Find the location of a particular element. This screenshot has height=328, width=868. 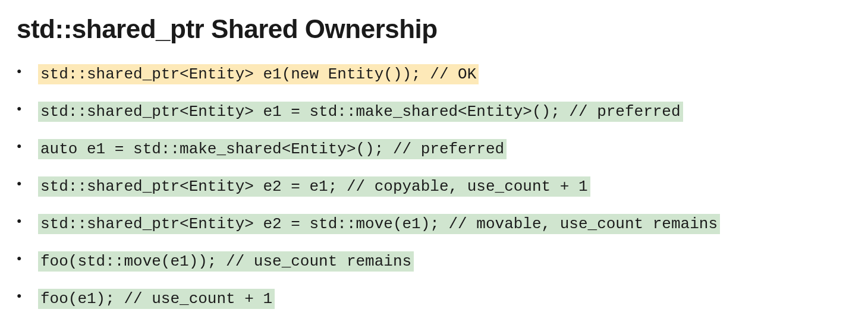

code-snippet: std::shared_ptr<Entity> e2 = std::move(e… is located at coordinates (379, 224).